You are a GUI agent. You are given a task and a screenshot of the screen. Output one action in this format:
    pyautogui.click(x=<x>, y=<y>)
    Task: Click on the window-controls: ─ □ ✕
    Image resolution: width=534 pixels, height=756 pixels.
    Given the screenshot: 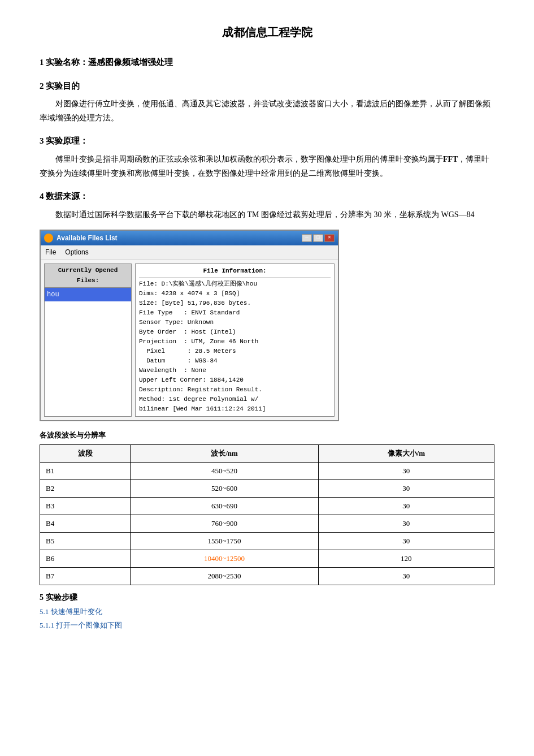 What is the action you would take?
    pyautogui.click(x=318, y=238)
    